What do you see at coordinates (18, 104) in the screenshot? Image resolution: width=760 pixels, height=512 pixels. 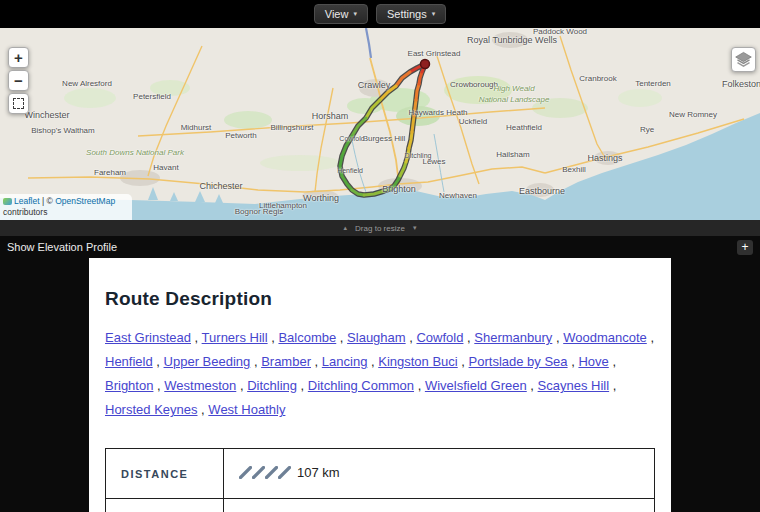 I see `fullscreen-icon` at bounding box center [18, 104].